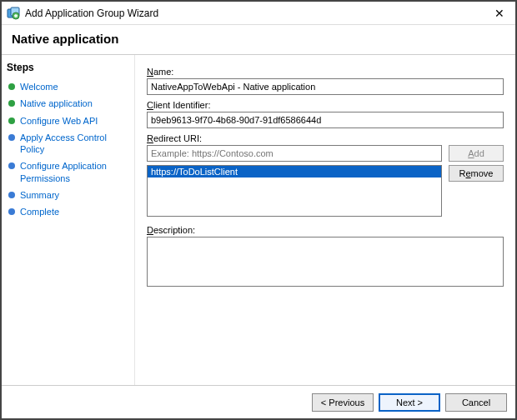 The width and height of the screenshot is (517, 420). Describe the element at coordinates (325, 262) in the screenshot. I see `description-input` at that location.